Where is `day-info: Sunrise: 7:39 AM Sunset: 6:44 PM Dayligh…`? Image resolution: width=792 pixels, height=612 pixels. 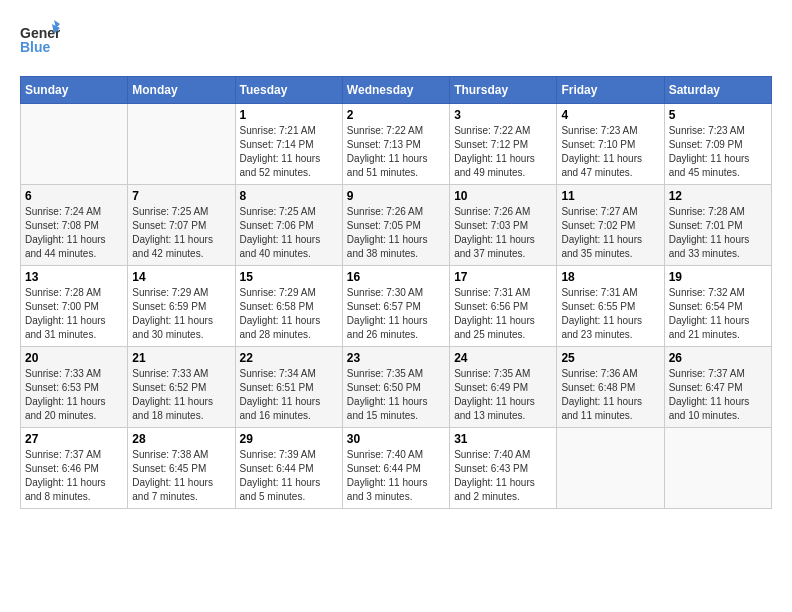
day-info: Sunrise: 7:39 AM Sunset: 6:44 PM Dayligh… is located at coordinates (289, 476).